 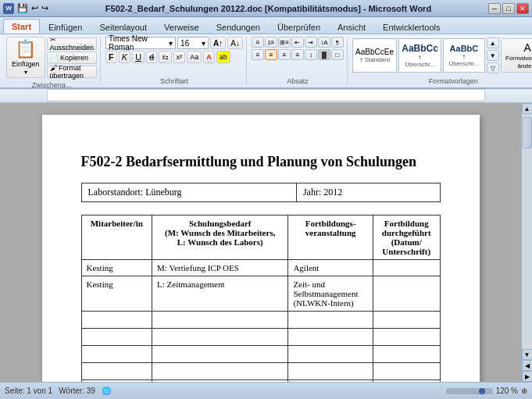 I want to click on show-marks-button: ¶, so click(x=337, y=42).